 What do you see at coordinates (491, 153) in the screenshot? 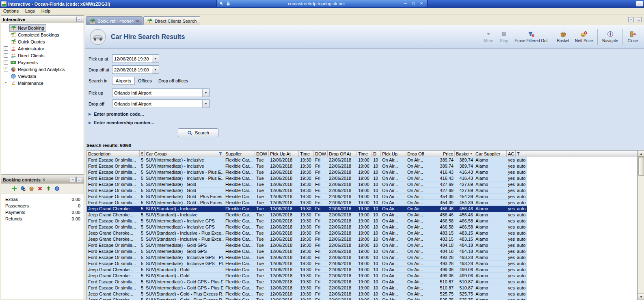
I see `column-header-car-supplier: Car Supplier` at bounding box center [491, 153].